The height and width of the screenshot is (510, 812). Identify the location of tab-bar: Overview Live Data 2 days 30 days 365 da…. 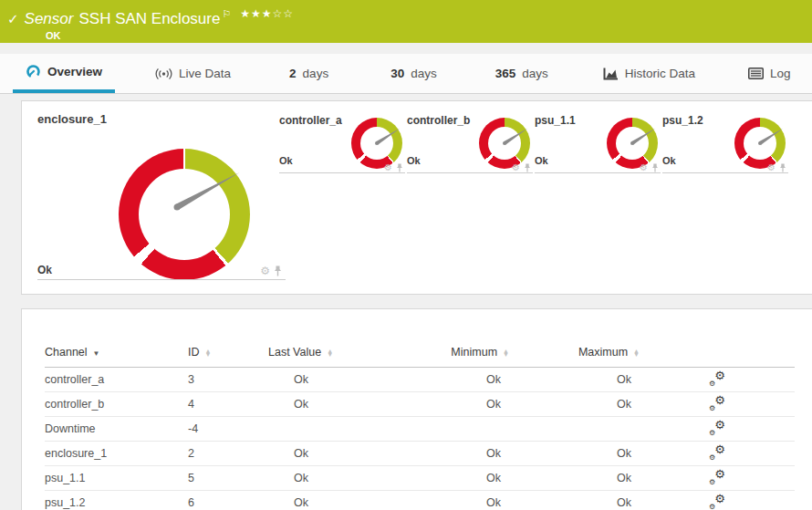
(406, 74).